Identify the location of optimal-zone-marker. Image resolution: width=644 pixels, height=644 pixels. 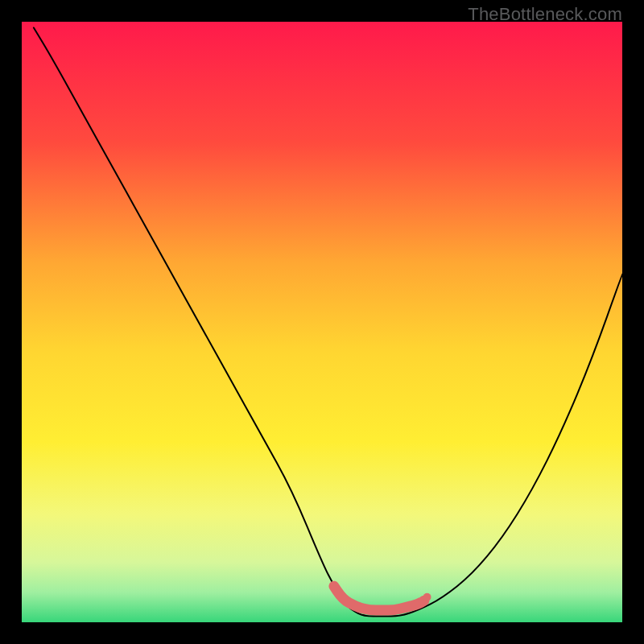
(379, 598).